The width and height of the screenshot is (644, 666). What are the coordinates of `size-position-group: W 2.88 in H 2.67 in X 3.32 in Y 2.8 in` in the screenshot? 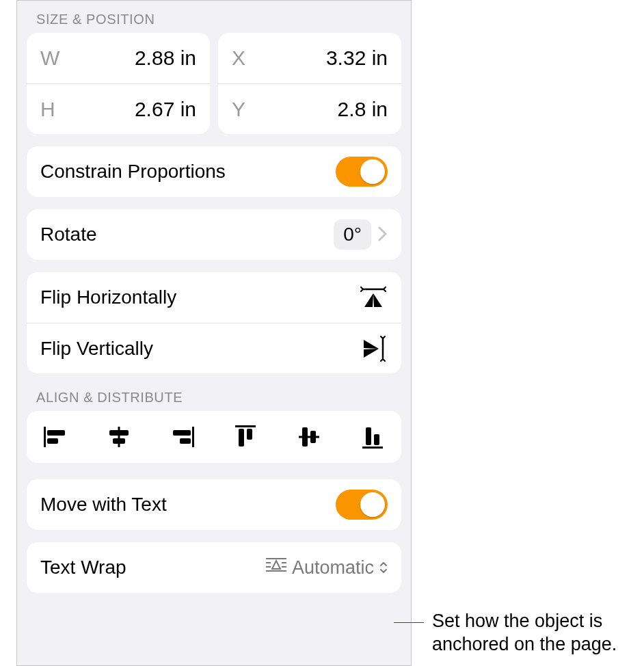 It's located at (214, 83).